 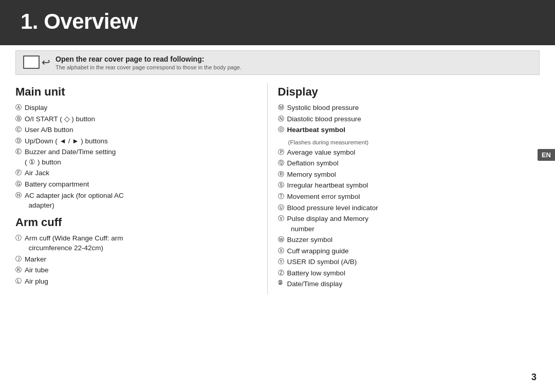 I want to click on item-text: Air tube, so click(x=141, y=270).